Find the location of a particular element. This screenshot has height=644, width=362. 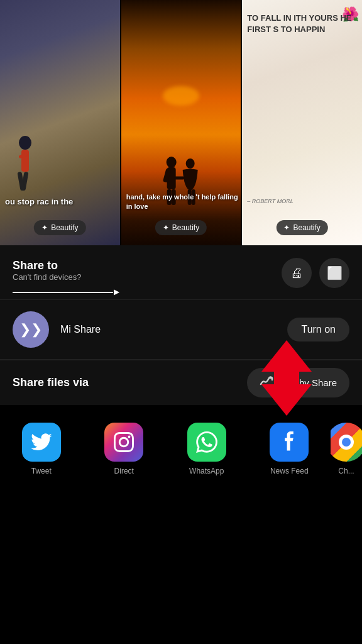

turn-on-button: Turn on is located at coordinates (318, 330).